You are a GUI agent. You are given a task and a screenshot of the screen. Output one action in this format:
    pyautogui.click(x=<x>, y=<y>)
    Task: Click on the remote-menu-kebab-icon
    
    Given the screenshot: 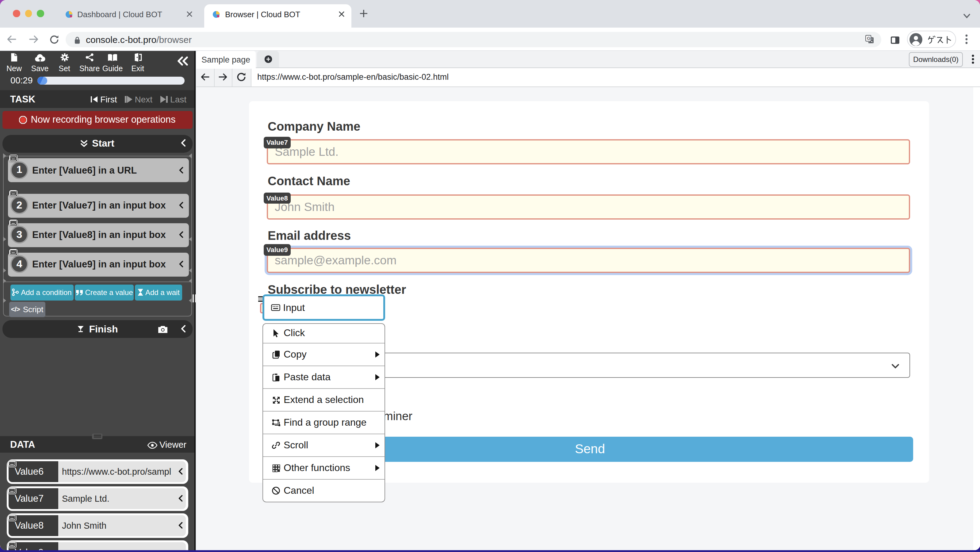 What is the action you would take?
    pyautogui.click(x=973, y=60)
    